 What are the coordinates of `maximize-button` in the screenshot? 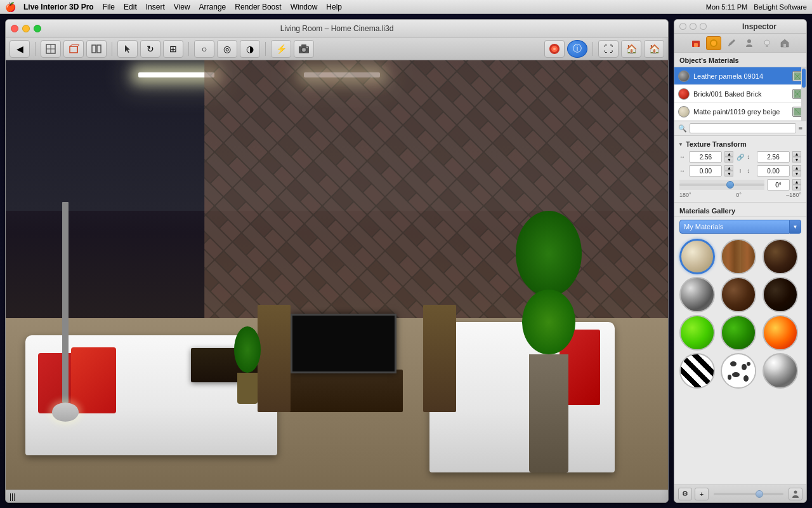 It's located at (37, 29).